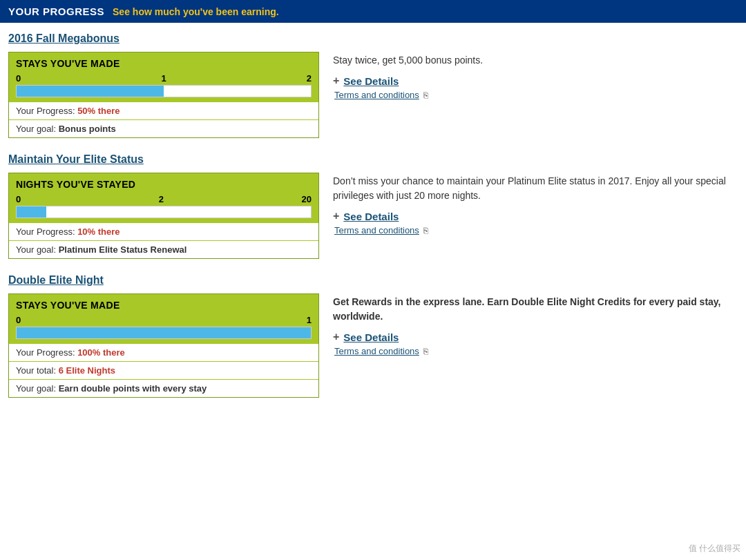 The width and height of the screenshot is (746, 560). Describe the element at coordinates (336, 81) in the screenshot. I see `plus-icon-1: +` at that location.